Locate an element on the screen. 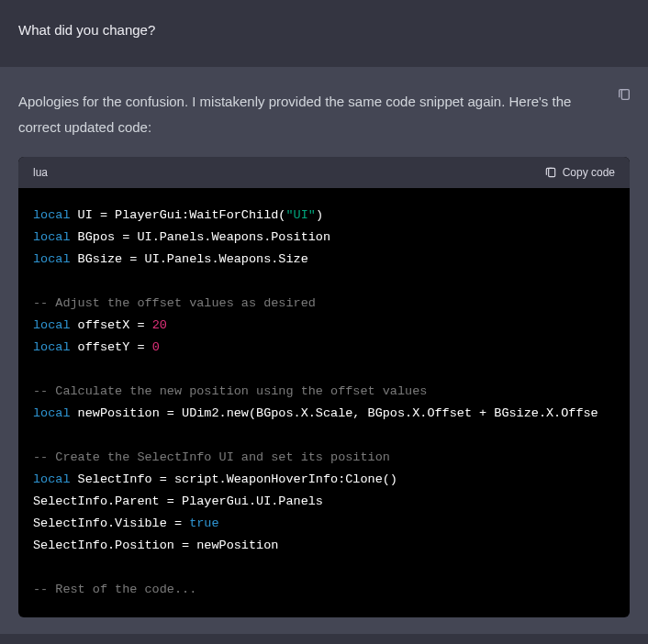 This screenshot has height=644, width=648. code-language-label: lua is located at coordinates (40, 172).